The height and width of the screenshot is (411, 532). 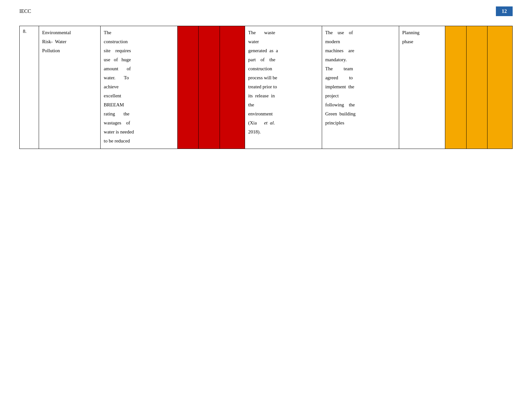 I want to click on crit-line-12: 2018)., so click(x=283, y=132).